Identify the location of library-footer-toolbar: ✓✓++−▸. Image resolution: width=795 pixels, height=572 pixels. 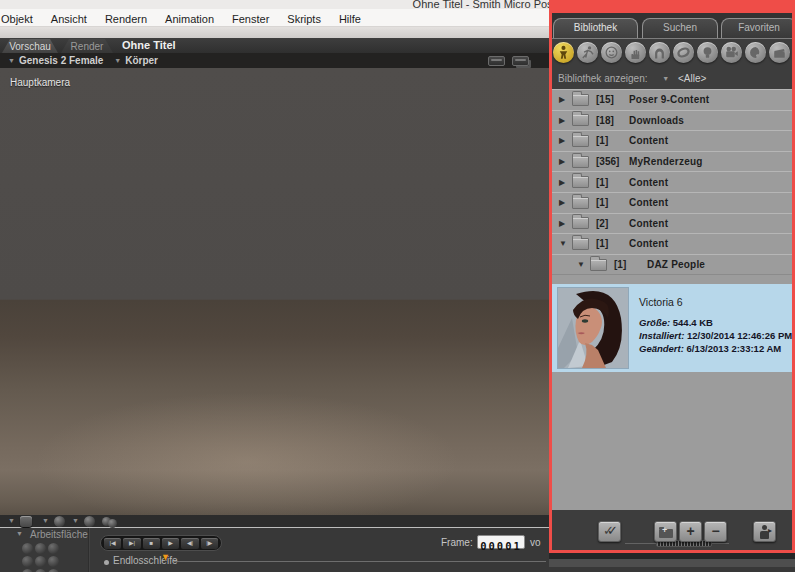
(672, 530).